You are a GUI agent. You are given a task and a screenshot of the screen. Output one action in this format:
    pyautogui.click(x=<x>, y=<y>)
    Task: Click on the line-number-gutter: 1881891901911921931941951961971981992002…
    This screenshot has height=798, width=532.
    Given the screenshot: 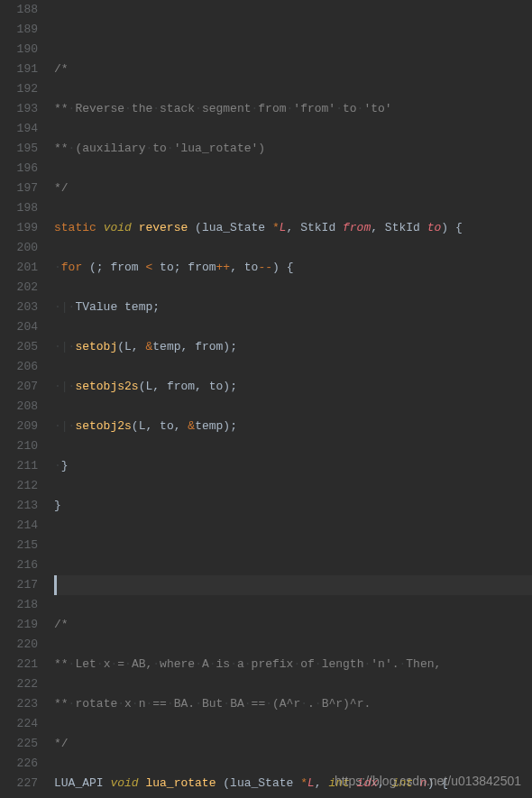 What is the action you would take?
    pyautogui.click(x=23, y=399)
    